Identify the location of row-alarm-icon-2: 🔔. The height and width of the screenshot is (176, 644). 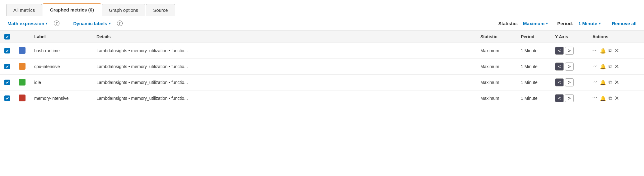
(603, 83).